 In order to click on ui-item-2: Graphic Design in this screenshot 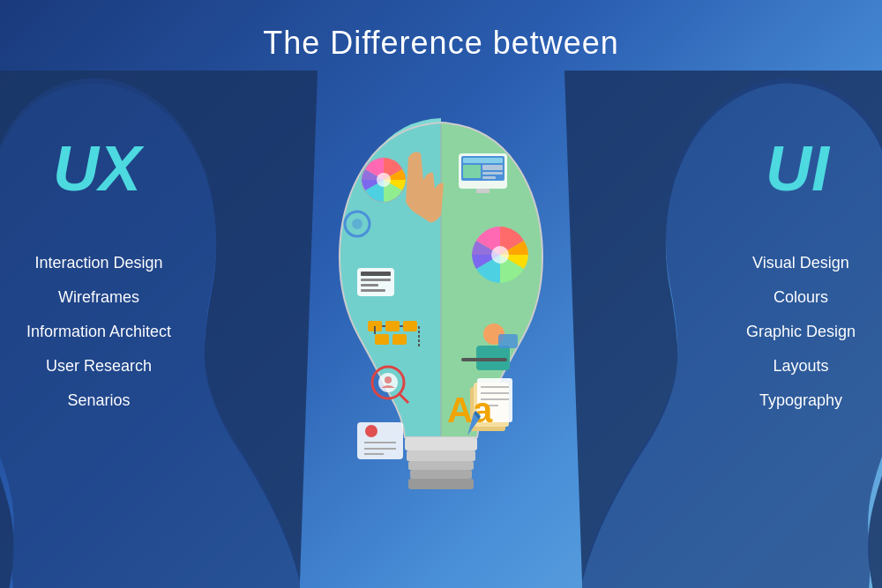, I will do `click(801, 331)`.